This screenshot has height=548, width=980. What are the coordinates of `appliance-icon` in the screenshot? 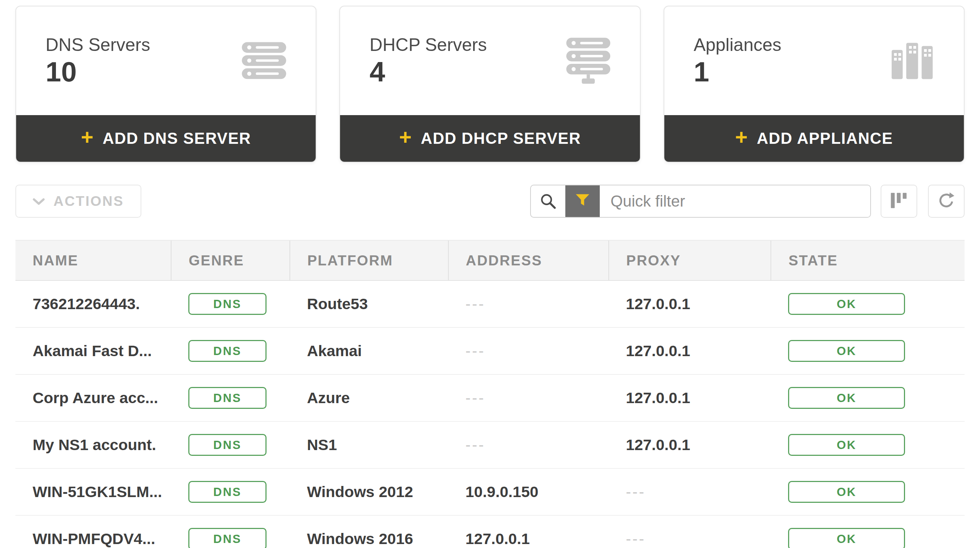 It's located at (912, 61).